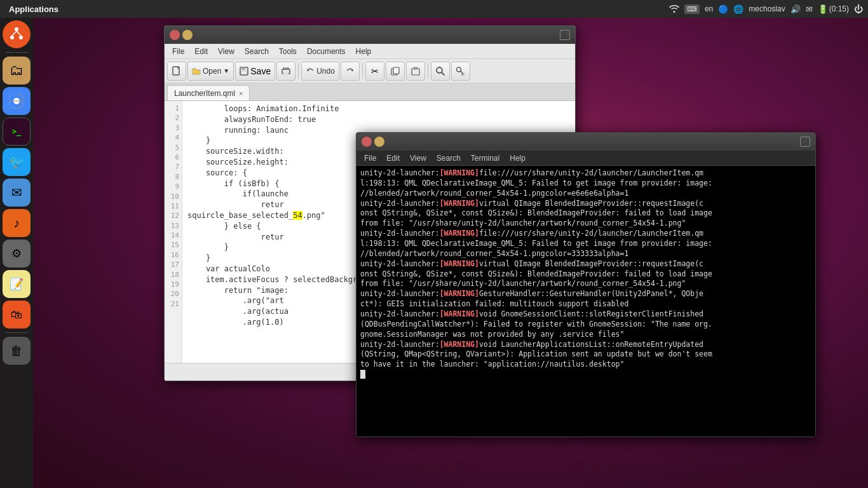 This screenshot has height=488, width=868. What do you see at coordinates (367, 142) in the screenshot?
I see `terminal-close-button: ×` at bounding box center [367, 142].